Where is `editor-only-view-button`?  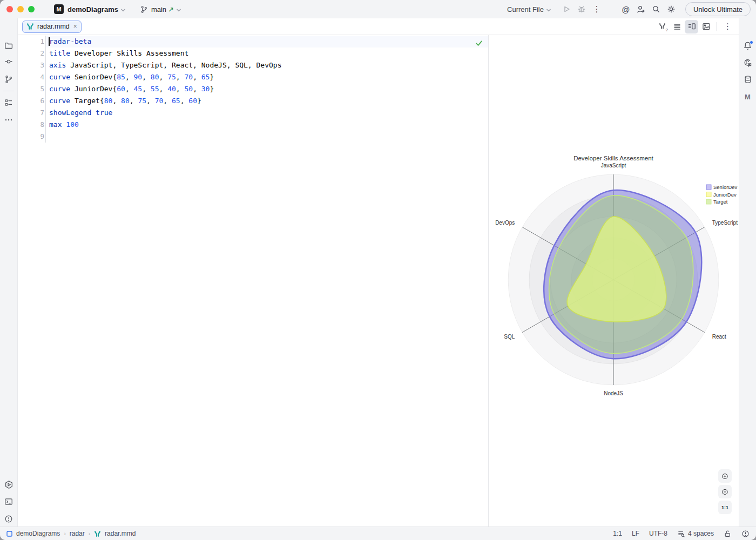 editor-only-view-button is located at coordinates (677, 27).